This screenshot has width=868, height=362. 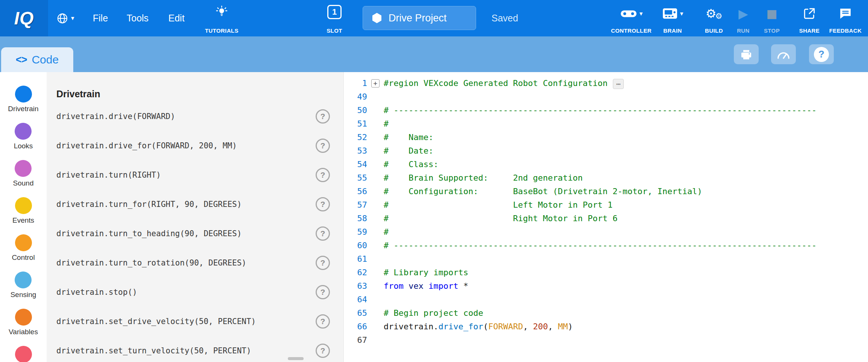 I want to click on command-item: drivetrain.turn_to_heading(90, DEGREES)?, so click(x=193, y=234).